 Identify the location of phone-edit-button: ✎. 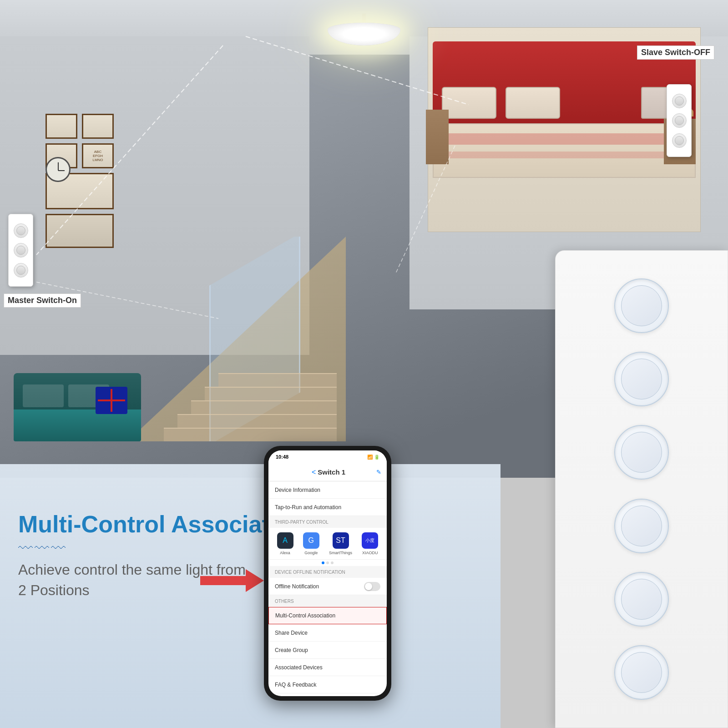
(379, 472).